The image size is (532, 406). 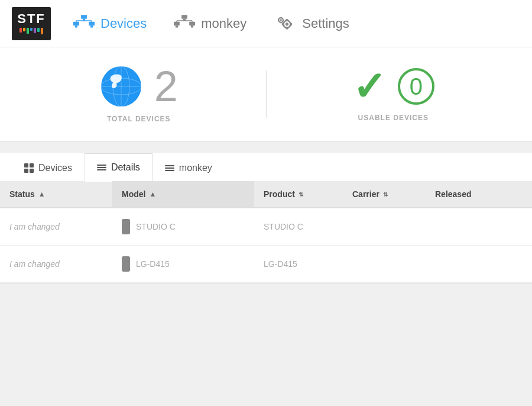 What do you see at coordinates (326, 24) in the screenshot?
I see `nav-settings-label: Settings` at bounding box center [326, 24].